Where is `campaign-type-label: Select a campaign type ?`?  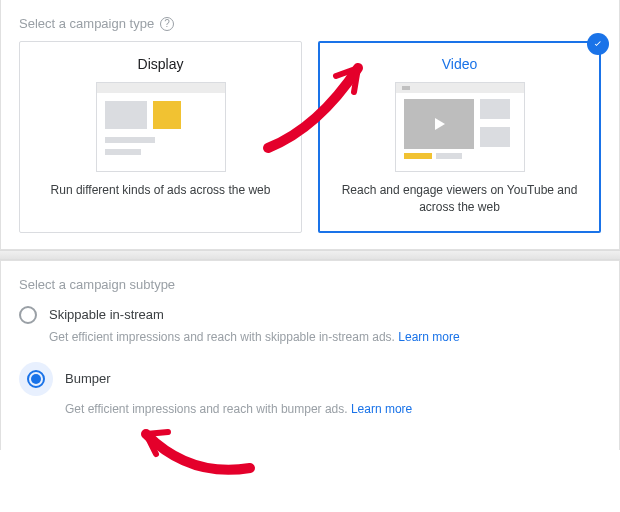
campaign-type-label: Select a campaign type ? is located at coordinates (310, 24).